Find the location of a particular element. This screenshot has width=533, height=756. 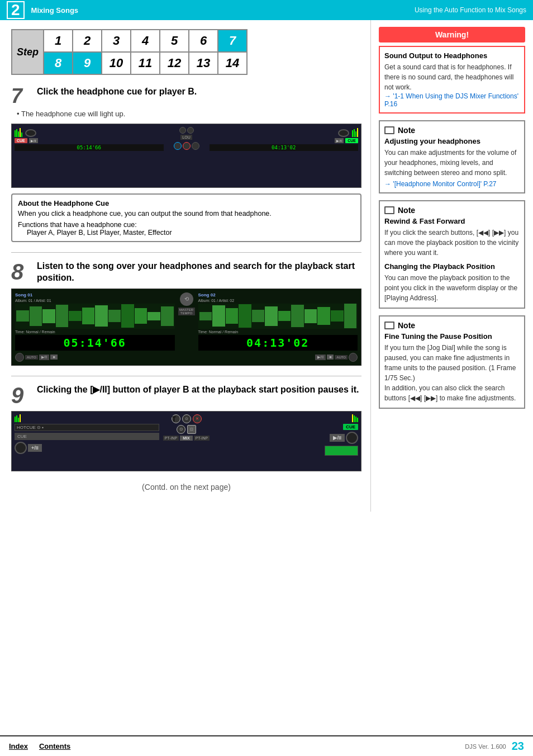

note3-header: Note is located at coordinates (452, 325).